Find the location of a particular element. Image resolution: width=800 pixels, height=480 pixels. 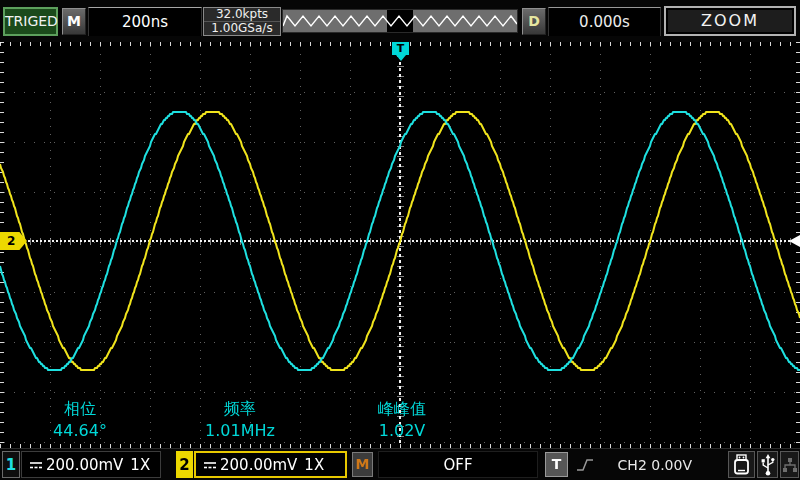

display-button: D is located at coordinates (534, 22).